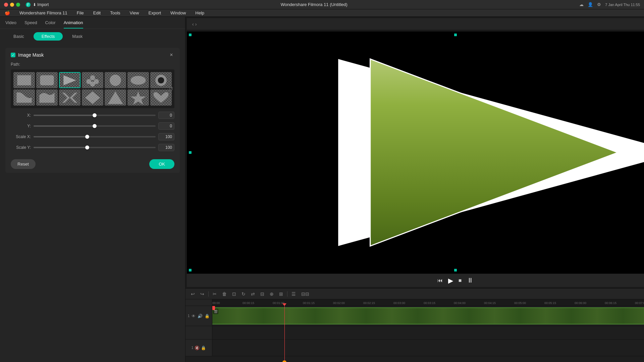 The width and height of the screenshot is (644, 362). What do you see at coordinates (73, 24) in the screenshot?
I see `tab-animation: Animation` at bounding box center [73, 24].